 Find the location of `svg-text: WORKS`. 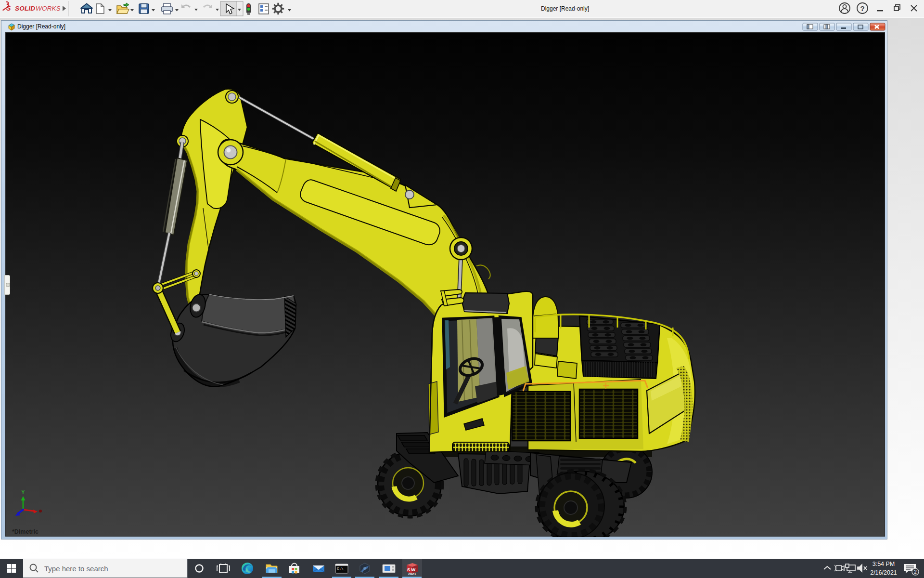

svg-text: WORKS is located at coordinates (48, 9).